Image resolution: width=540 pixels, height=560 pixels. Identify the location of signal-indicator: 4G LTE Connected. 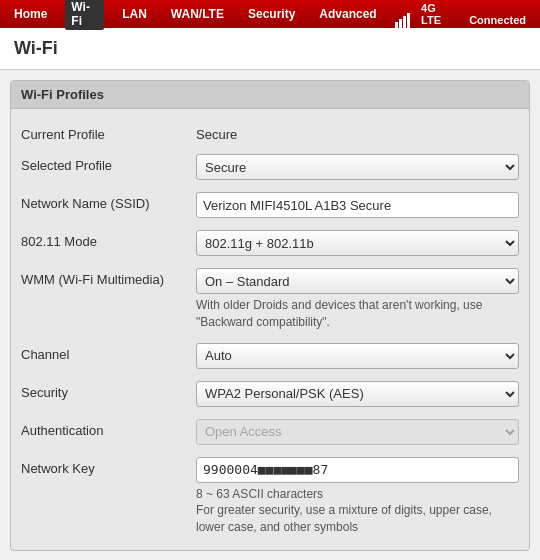
(464, 14).